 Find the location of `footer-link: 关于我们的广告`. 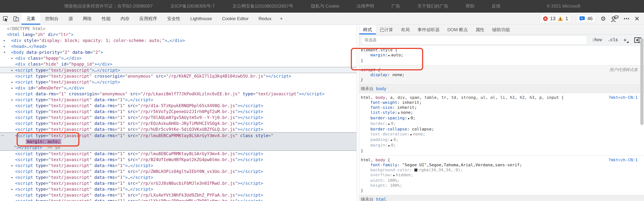

footer-link: 关于我们的广告 is located at coordinates (433, 6).